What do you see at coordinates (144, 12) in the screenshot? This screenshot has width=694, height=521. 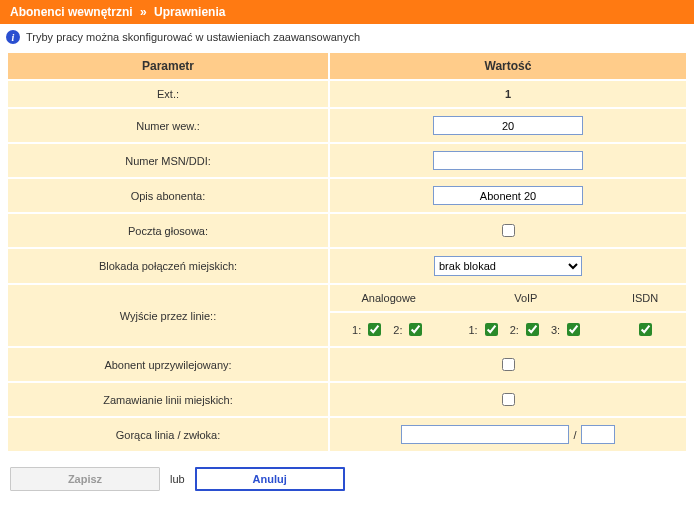 I see `crumb-sep: »` at bounding box center [144, 12].